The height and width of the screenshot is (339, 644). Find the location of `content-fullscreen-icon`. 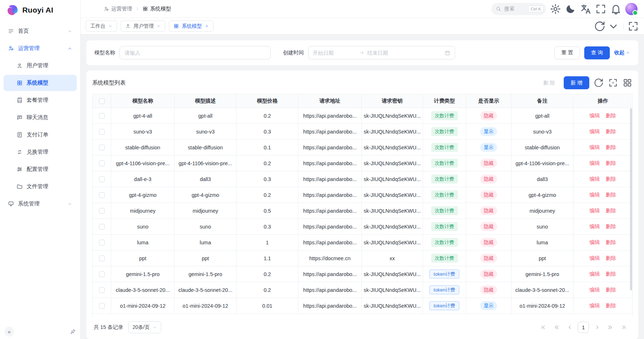

content-fullscreen-icon is located at coordinates (633, 26).